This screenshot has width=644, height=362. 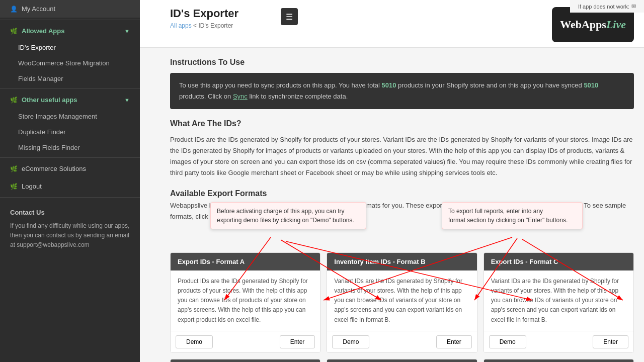 I want to click on contact-title: Contact Us, so click(x=70, y=213).